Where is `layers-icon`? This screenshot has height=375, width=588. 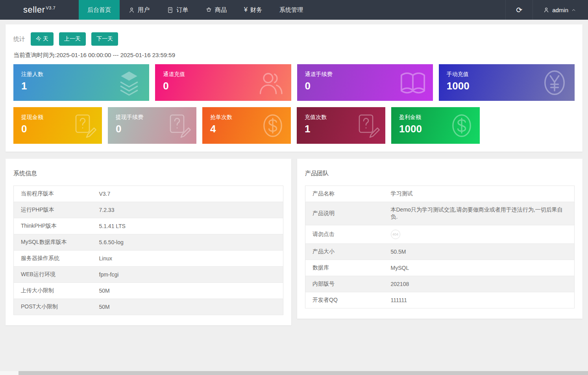
layers-icon is located at coordinates (129, 83).